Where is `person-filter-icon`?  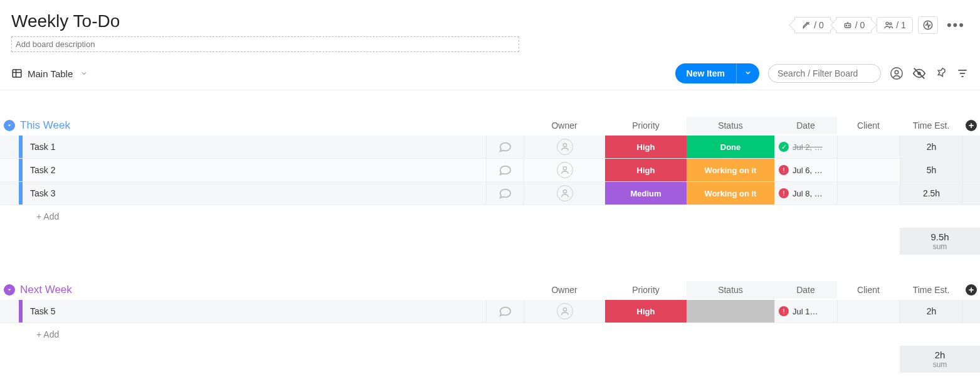
person-filter-icon is located at coordinates (897, 73).